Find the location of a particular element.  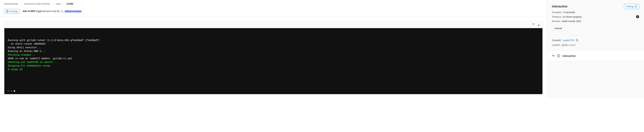

job-sidebar: interactive Debug Duration: 3 seconds Ti… is located at coordinates (596, 49).